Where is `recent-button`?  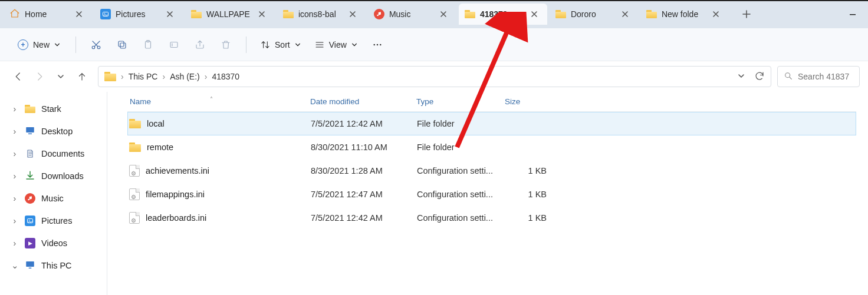
recent-button is located at coordinates (61, 77).